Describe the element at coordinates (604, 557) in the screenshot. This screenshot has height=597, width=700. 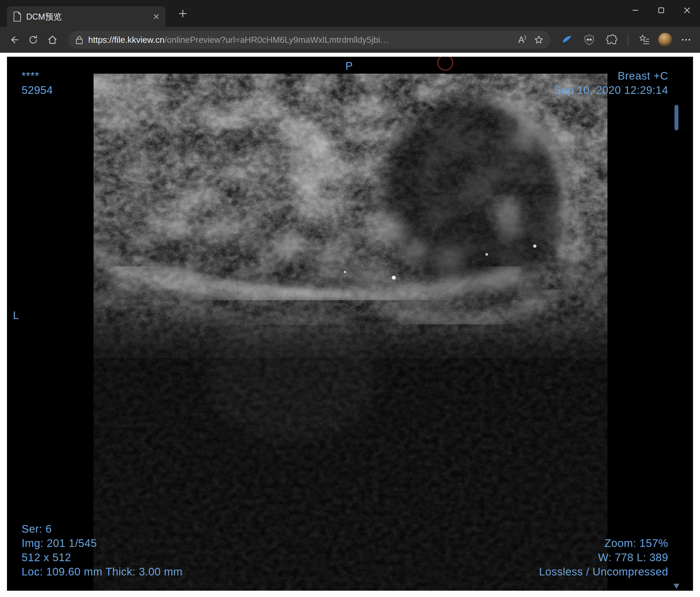
I see `window-level: W: 778 L: 389` at that location.